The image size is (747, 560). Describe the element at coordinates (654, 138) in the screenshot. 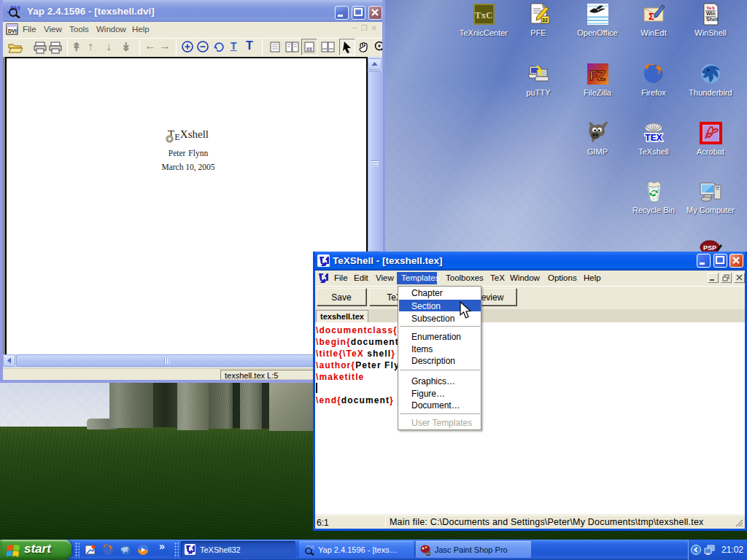

I see `svg-text: TEX` at that location.